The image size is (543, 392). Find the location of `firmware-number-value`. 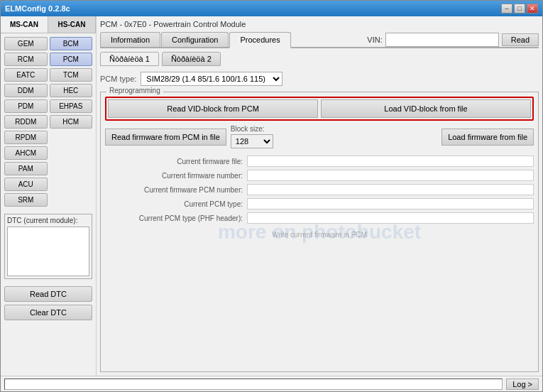

firmware-number-value is located at coordinates (390, 175).